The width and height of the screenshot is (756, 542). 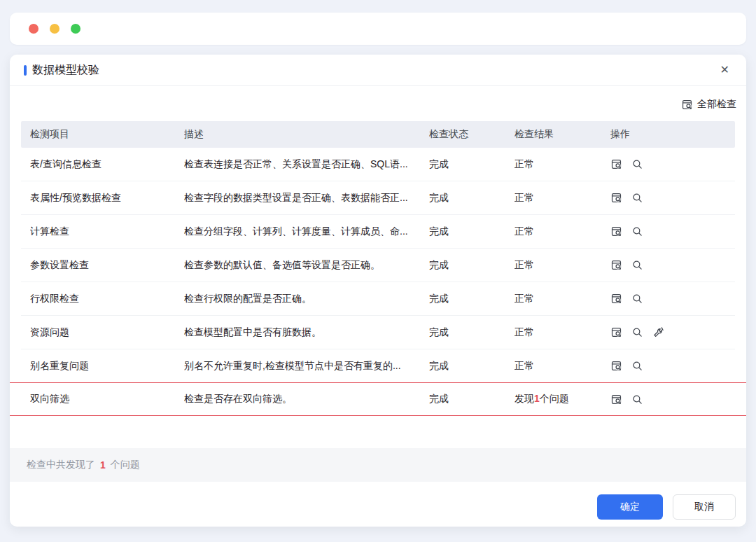 What do you see at coordinates (378, 265) in the screenshot?
I see `table-row: 参数设置检查检查参数的默认值、备选值等设置是否正确。完成正常` at bounding box center [378, 265].